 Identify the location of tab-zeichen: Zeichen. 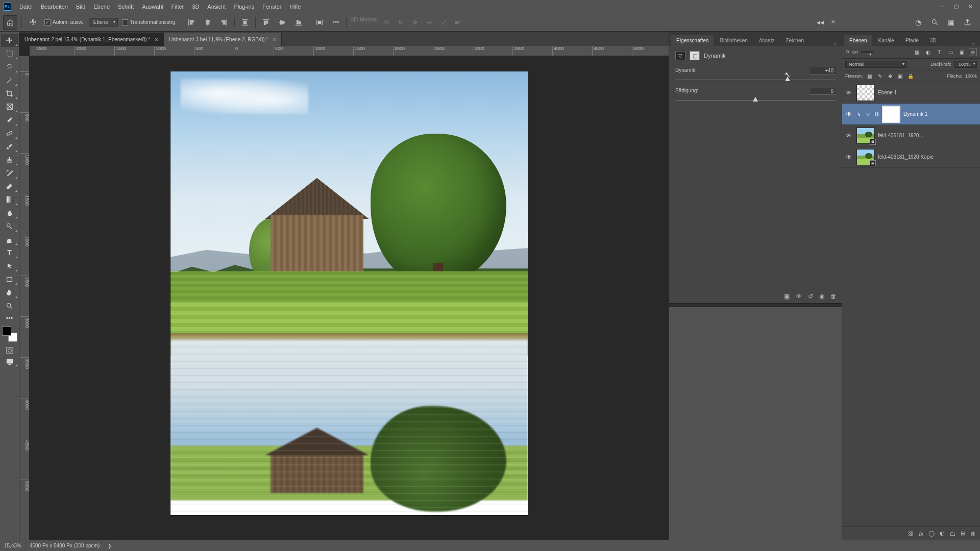
(795, 41).